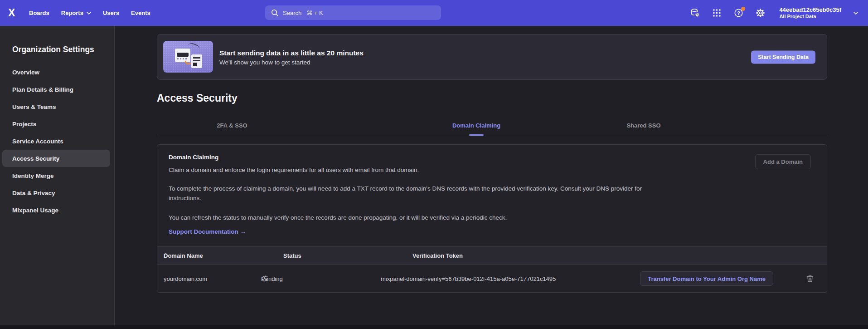  Describe the element at coordinates (56, 193) in the screenshot. I see `sidebar-item-data-privacy: Data & Privacy` at that location.